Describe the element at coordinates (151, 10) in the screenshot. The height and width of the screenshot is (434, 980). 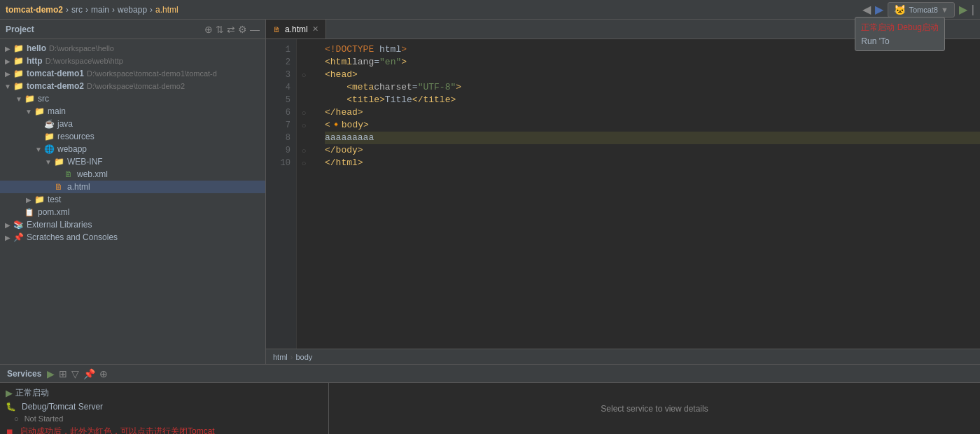
I see `breadcrumb-sep4: ›` at that location.